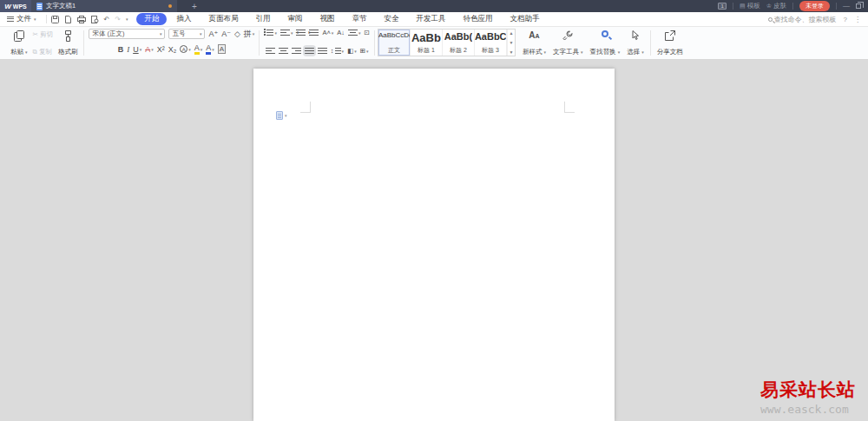 The height and width of the screenshot is (421, 868). What do you see at coordinates (750, 6) in the screenshot?
I see `templates-button: ▤ 模板` at bounding box center [750, 6].